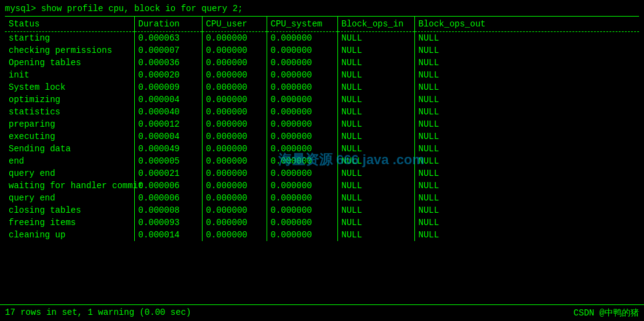 This screenshot has width=644, height=321. What do you see at coordinates (168, 112) in the screenshot?
I see `cell-duration: 0.000040` at bounding box center [168, 112].